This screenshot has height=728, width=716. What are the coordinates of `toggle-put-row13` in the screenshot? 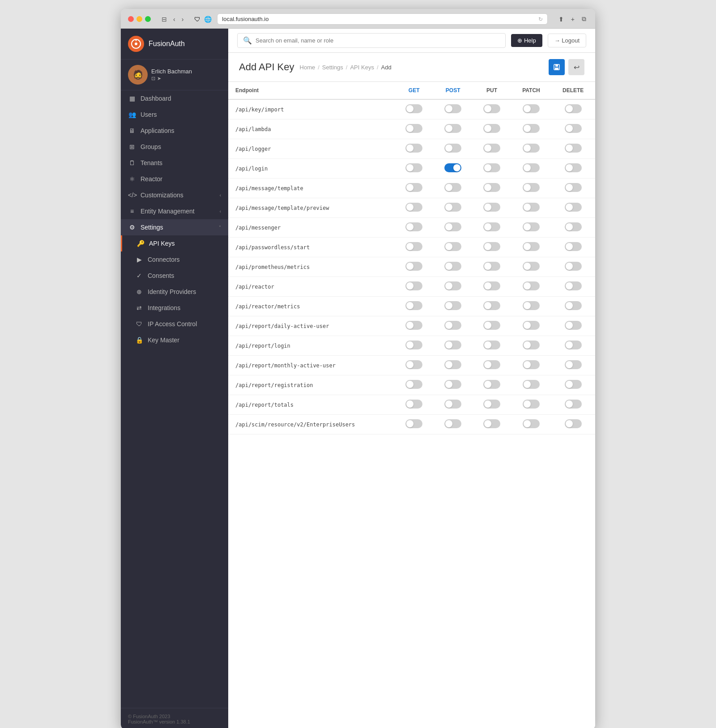 It's located at (492, 365).